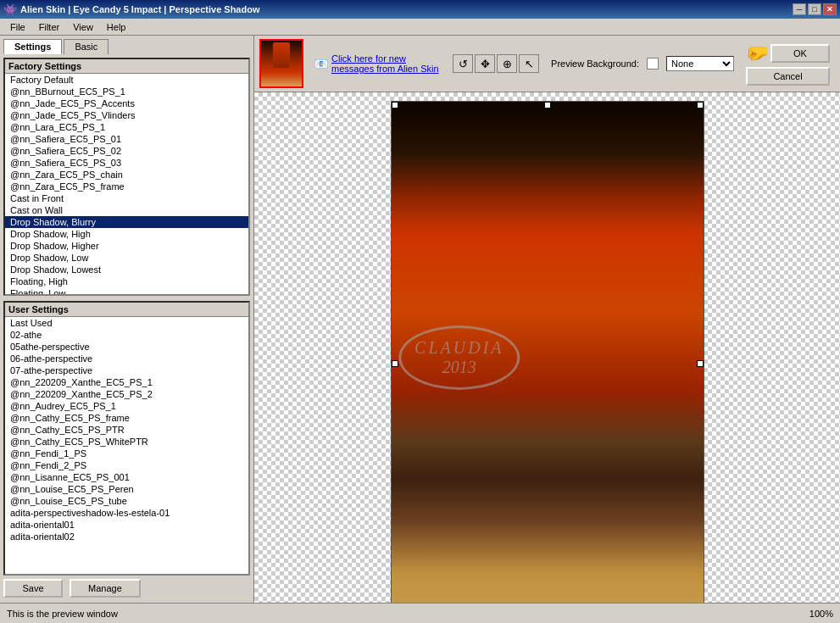  Describe the element at coordinates (127, 151) in the screenshot. I see `factory-list-item: @nn_Safiera_EC5_PS_02` at that location.